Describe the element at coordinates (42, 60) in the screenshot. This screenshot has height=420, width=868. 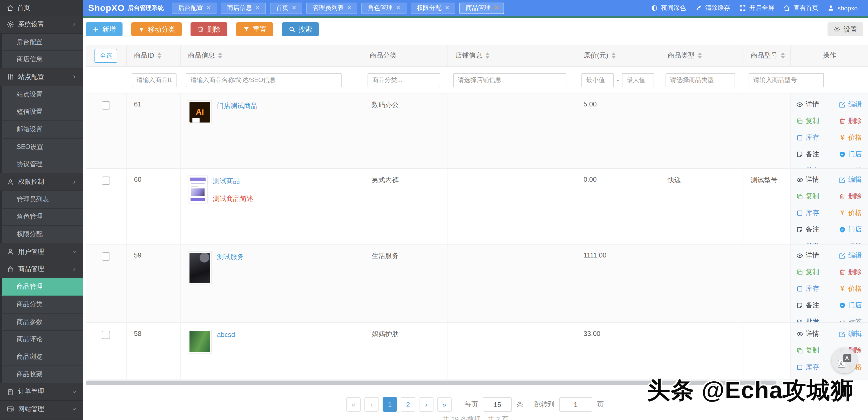
I see `sidebar-subitem-商店信息: 商店信息` at that location.